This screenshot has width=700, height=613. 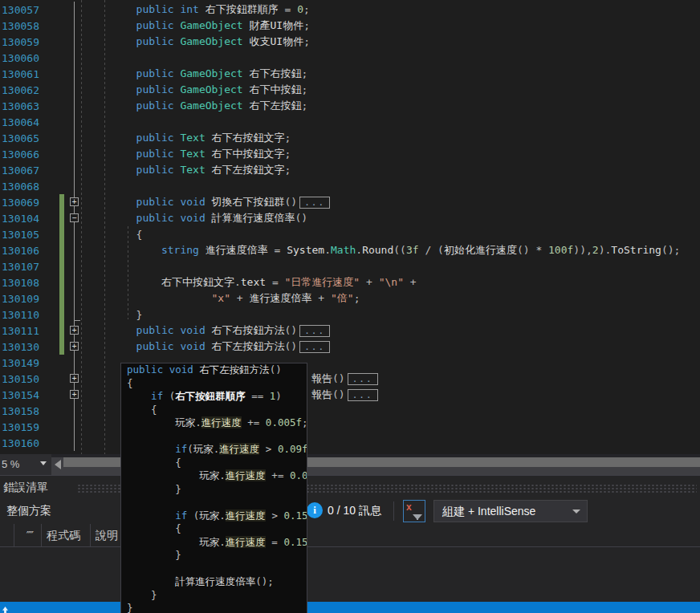 I want to click on code-line-text: public Text 右下中按鈕文字;, so click(x=186, y=154).